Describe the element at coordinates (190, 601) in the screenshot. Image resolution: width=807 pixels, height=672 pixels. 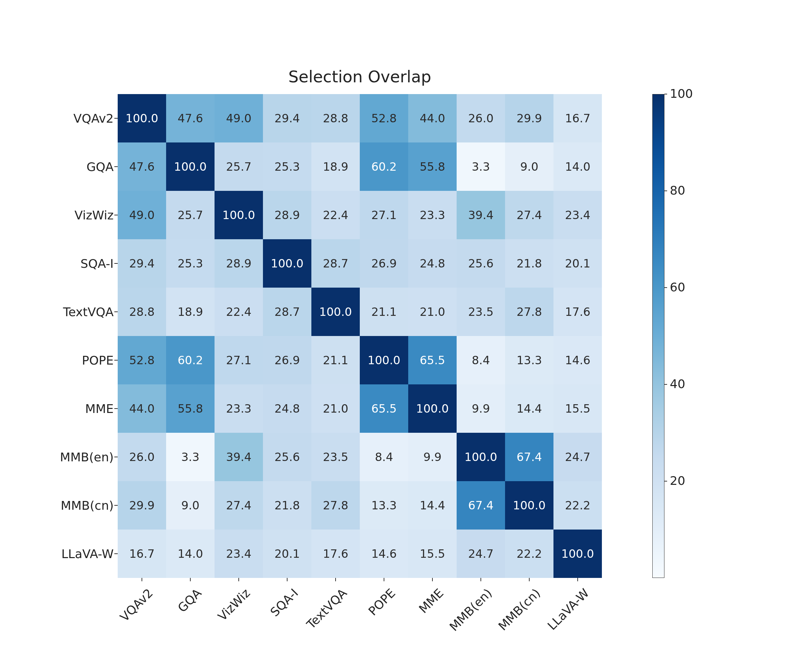
I see `x-axis-tick-label: GQA` at that location.